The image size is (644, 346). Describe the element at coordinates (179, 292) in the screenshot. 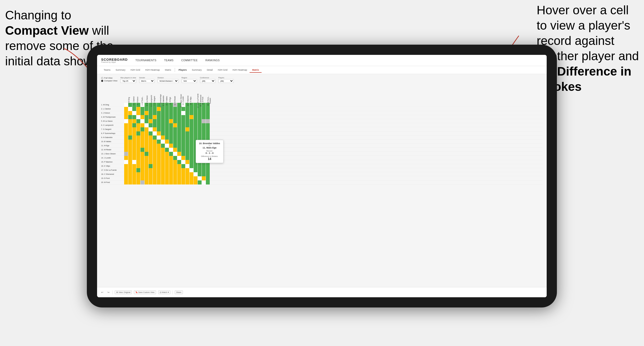

I see `share-btn: Share` at that location.